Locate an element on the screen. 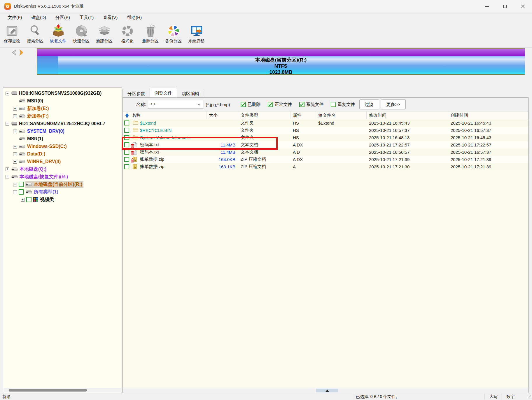 Image resolution: width=532 pixels, height=400 pixels. filter-checkbox-1: 正常文件 is located at coordinates (280, 104).